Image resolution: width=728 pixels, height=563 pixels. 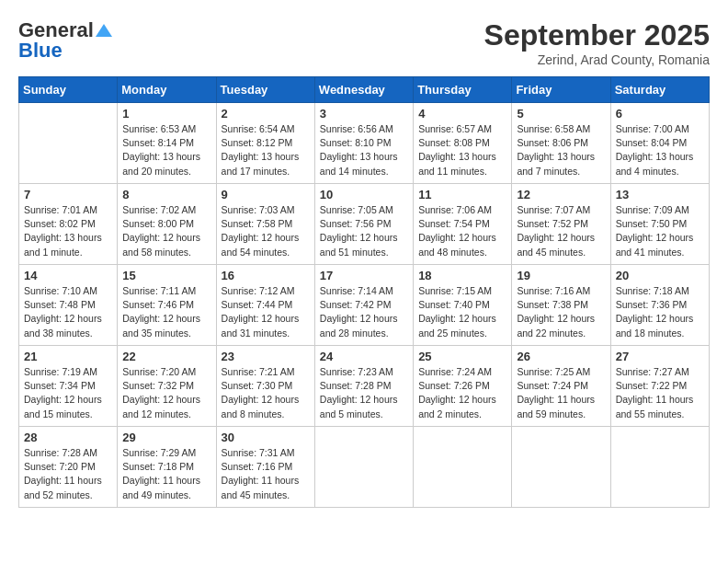 What do you see at coordinates (68, 313) in the screenshot?
I see `day-info: Sunrise: 7:10 AM Sunset: 7:48 PM Dayligh…` at bounding box center [68, 313].